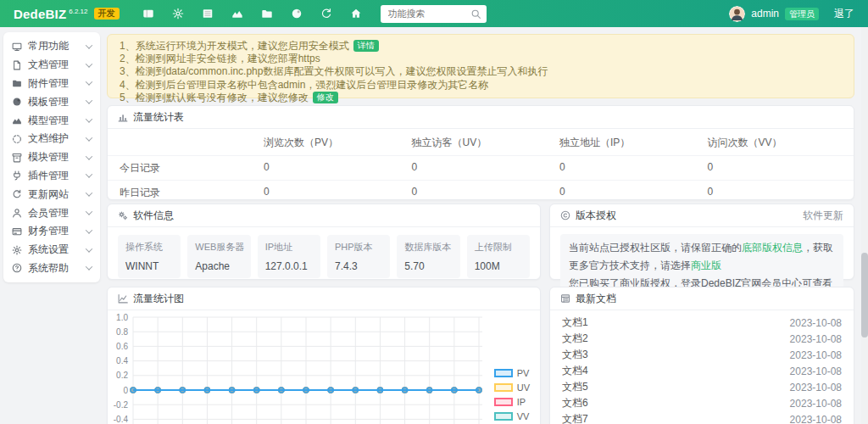 This screenshot has width=868, height=424. I want to click on page-scrollbar-thumb, so click(865, 295).